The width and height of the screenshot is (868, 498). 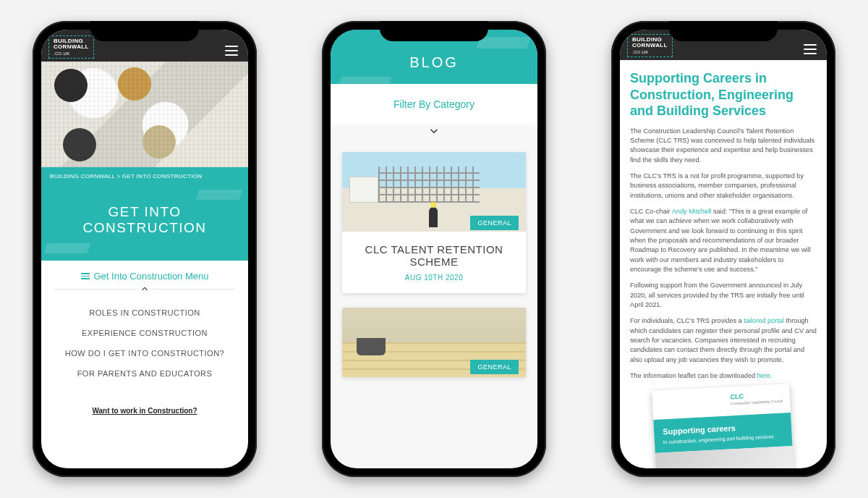 What do you see at coordinates (723, 95) in the screenshot?
I see `article-heading: Supporting Careers in Construction, Engi…` at bounding box center [723, 95].